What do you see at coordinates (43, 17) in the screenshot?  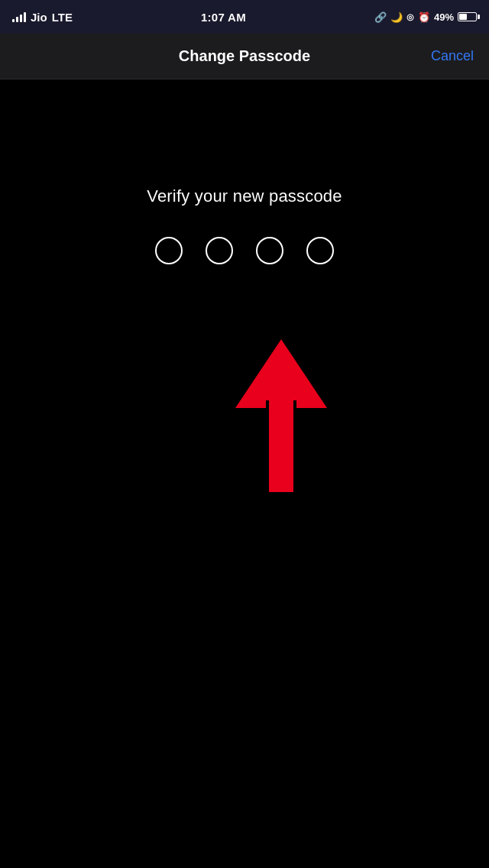 I see `status-left: Jio LTE` at bounding box center [43, 17].